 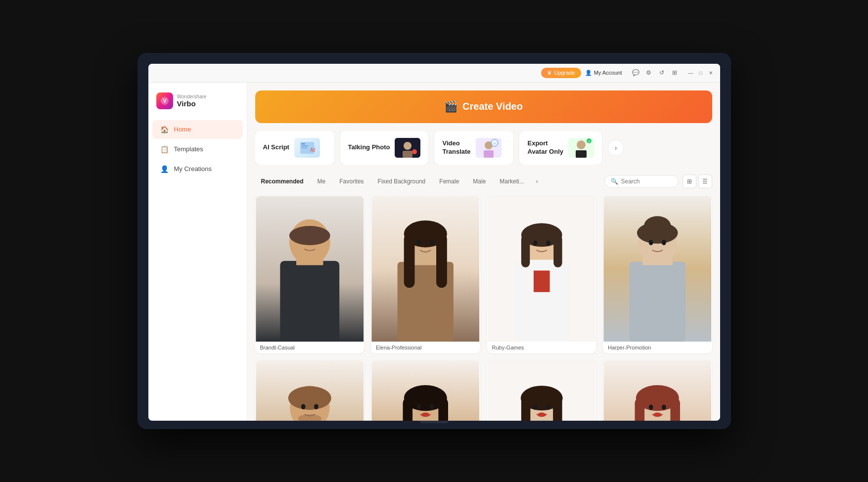 I want to click on create-video-label: Create Video, so click(x=493, y=107).